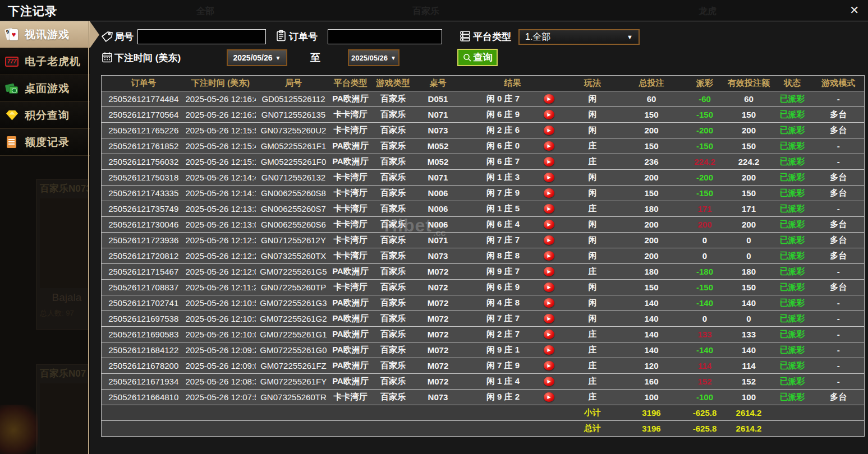 This screenshot has height=454, width=868. What do you see at coordinates (652, 350) in the screenshot?
I see `cell-total-bet: 140` at bounding box center [652, 350].